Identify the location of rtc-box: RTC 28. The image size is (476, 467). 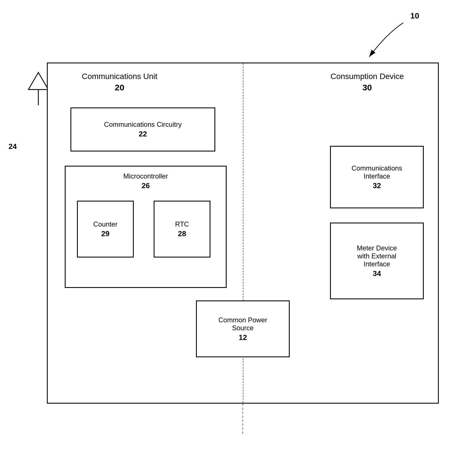
(182, 229).